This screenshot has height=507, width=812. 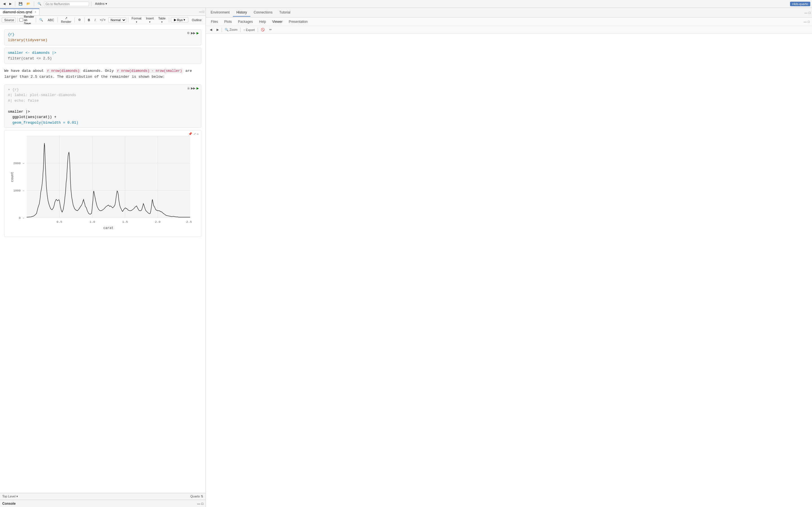 What do you see at coordinates (95, 20) in the screenshot?
I see `italic-btn: I` at bounding box center [95, 20].